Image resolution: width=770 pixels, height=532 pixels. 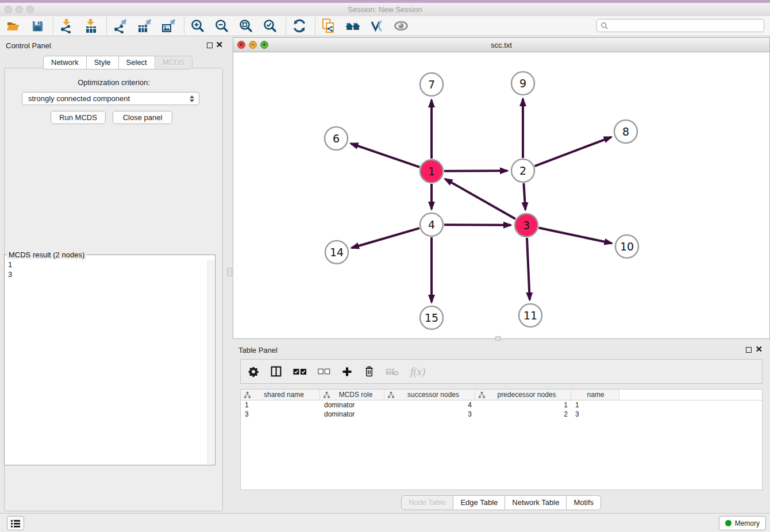 What do you see at coordinates (276, 371) in the screenshot?
I see `show-columns-button` at bounding box center [276, 371].